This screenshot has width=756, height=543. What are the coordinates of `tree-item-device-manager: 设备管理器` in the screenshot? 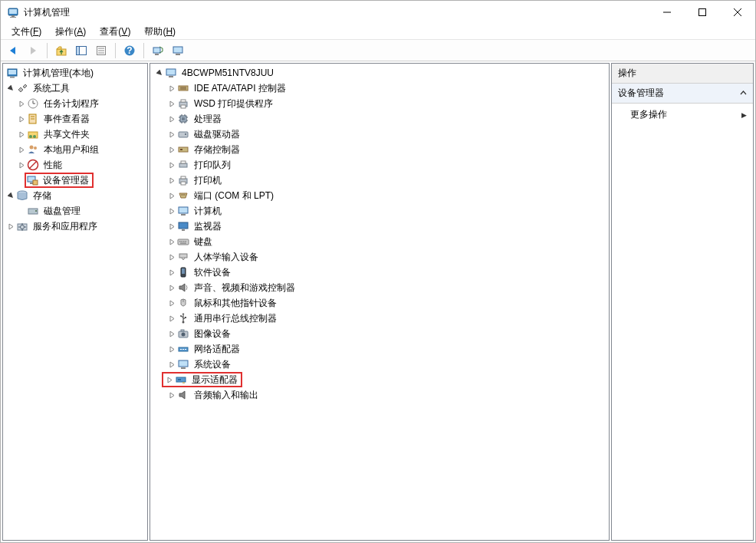 It's located at (75, 180).